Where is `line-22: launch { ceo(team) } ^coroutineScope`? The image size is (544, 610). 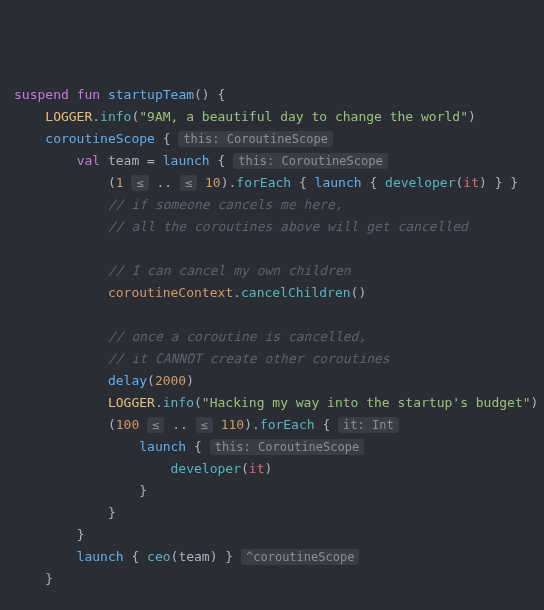
line-22: launch { ceo(team) } ^coroutineScope is located at coordinates (186, 556).